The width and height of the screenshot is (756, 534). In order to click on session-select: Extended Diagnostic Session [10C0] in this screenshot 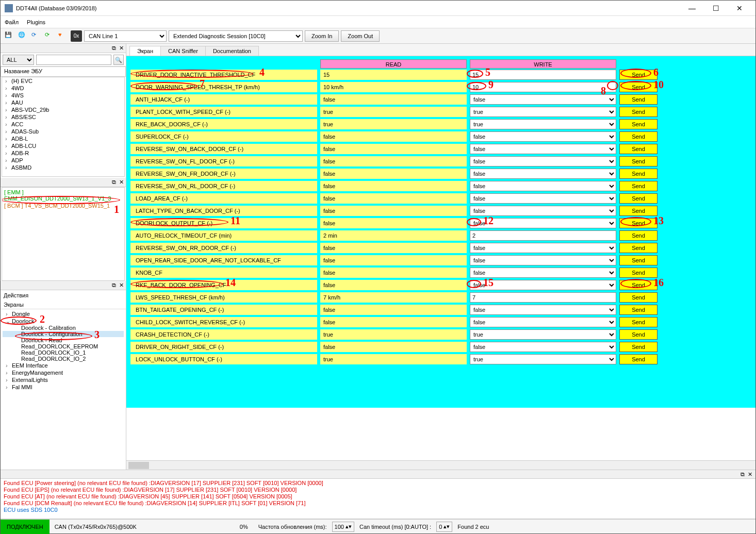, I will do `click(236, 36)`.